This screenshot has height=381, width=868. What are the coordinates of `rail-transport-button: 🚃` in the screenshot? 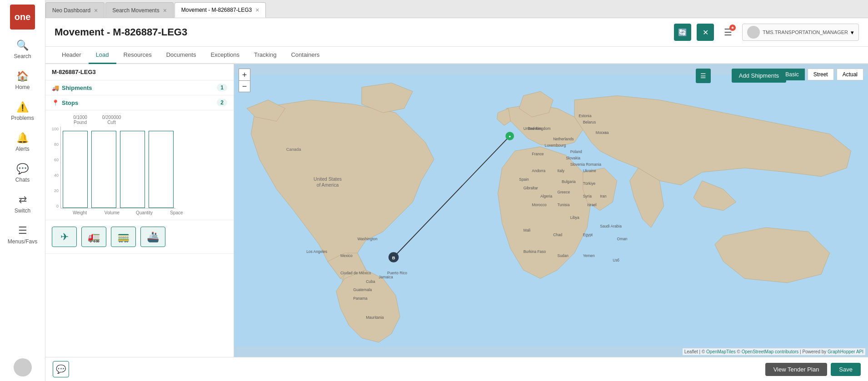 It's located at (124, 237).